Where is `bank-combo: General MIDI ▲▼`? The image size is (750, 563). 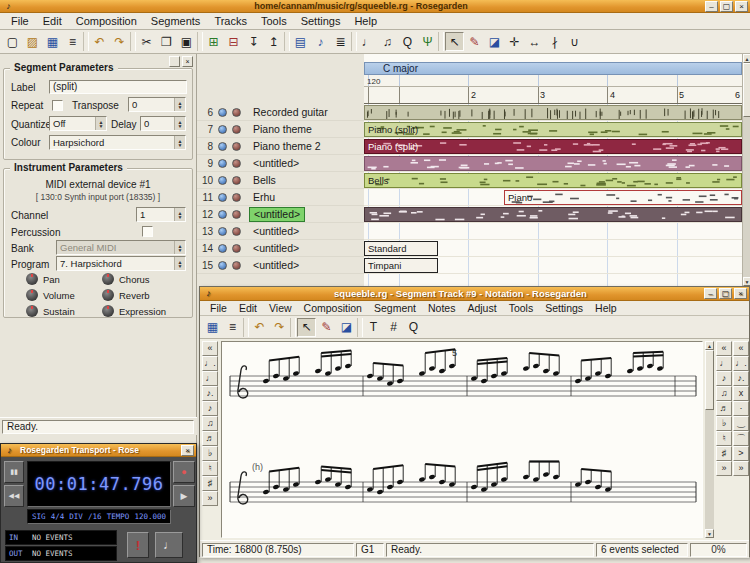 bank-combo: General MIDI ▲▼ is located at coordinates (121, 248).